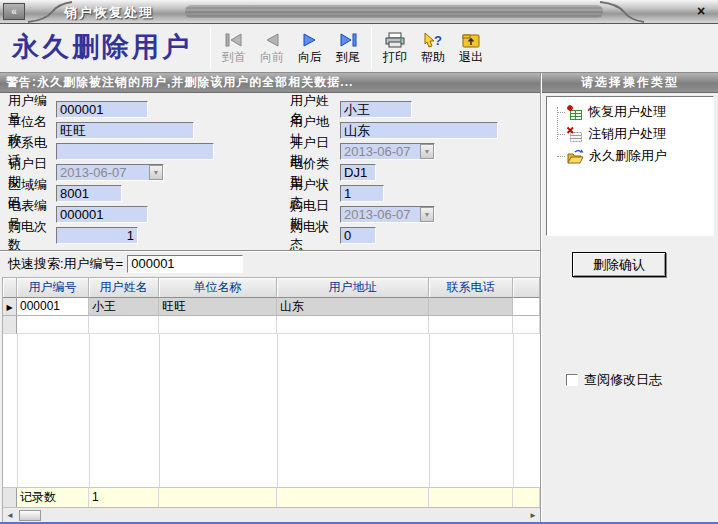 The width and height of the screenshot is (718, 524). What do you see at coordinates (176, 82) in the screenshot?
I see `warning-text: 警告:永久删除被注销的用户,并删除该用户的全部相关数据...` at bounding box center [176, 82].